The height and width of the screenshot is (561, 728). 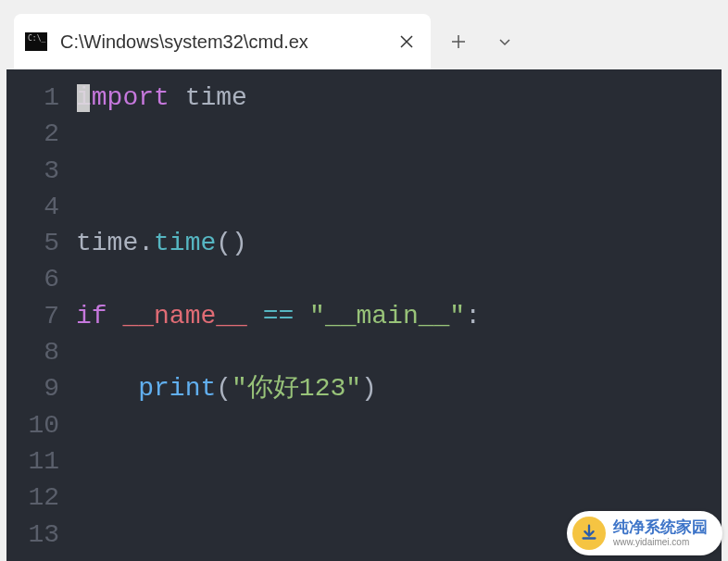 I want to click on line-number: 8, so click(x=33, y=352).